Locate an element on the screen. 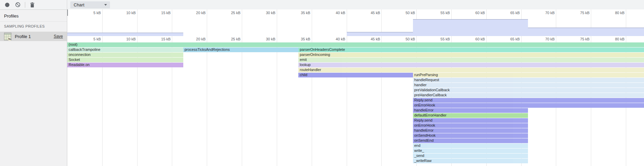 This screenshot has height=166, width=644. chart-toolbar: Chart is located at coordinates (356, 5).